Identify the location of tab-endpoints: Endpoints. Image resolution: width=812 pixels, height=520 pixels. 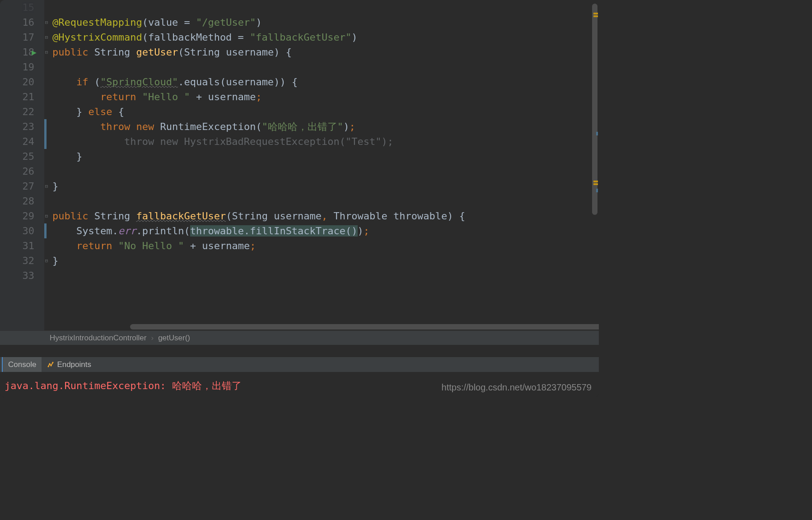
(69, 365).